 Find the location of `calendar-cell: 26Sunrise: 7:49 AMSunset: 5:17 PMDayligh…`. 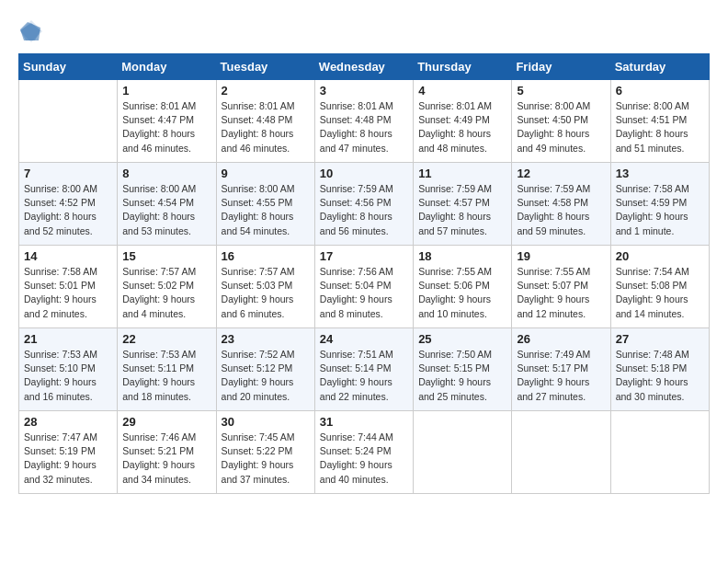

calendar-cell: 26Sunrise: 7:49 AMSunset: 5:17 PMDayligh… is located at coordinates (561, 370).